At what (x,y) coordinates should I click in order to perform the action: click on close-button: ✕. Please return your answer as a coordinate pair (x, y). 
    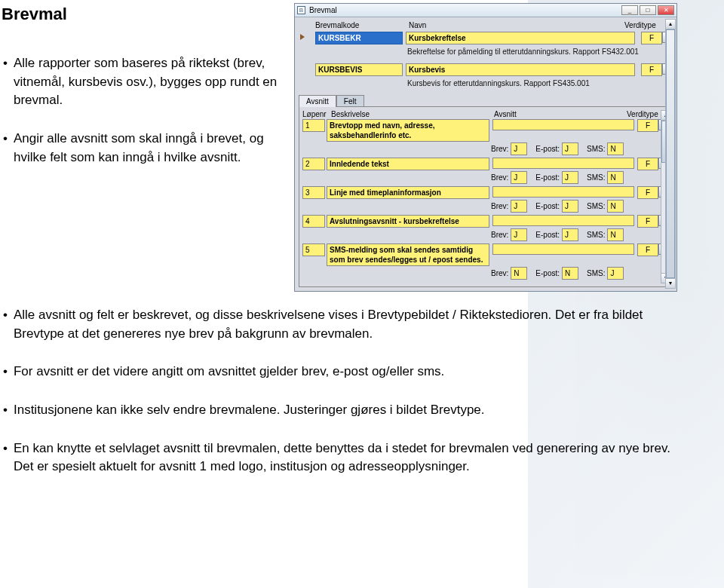
    Looking at the image, I should click on (666, 11).